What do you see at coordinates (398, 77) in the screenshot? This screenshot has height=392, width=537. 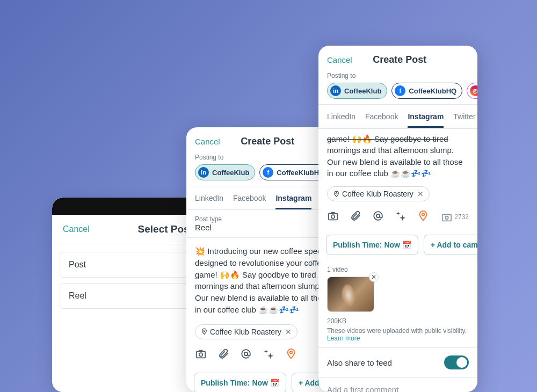 I see `posting-to-label: Posting to` at bounding box center [398, 77].